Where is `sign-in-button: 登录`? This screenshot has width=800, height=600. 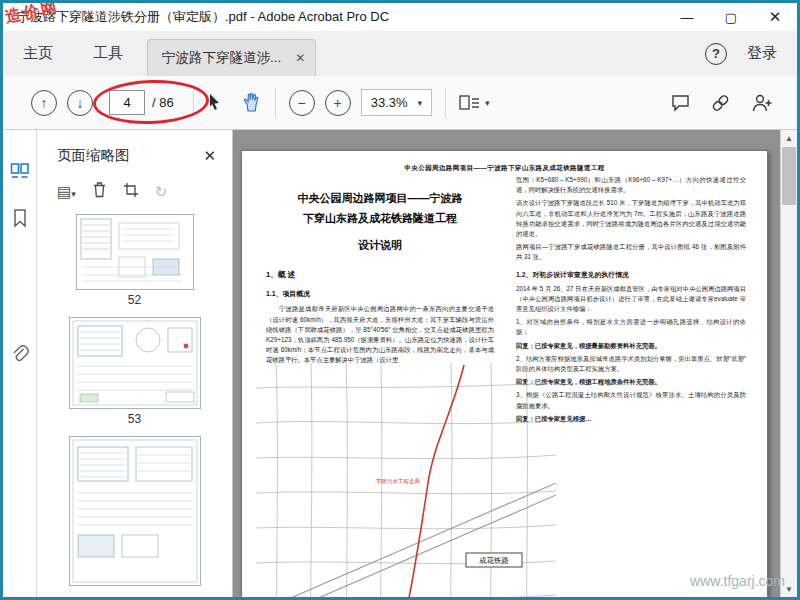 sign-in-button: 登录 is located at coordinates (762, 54).